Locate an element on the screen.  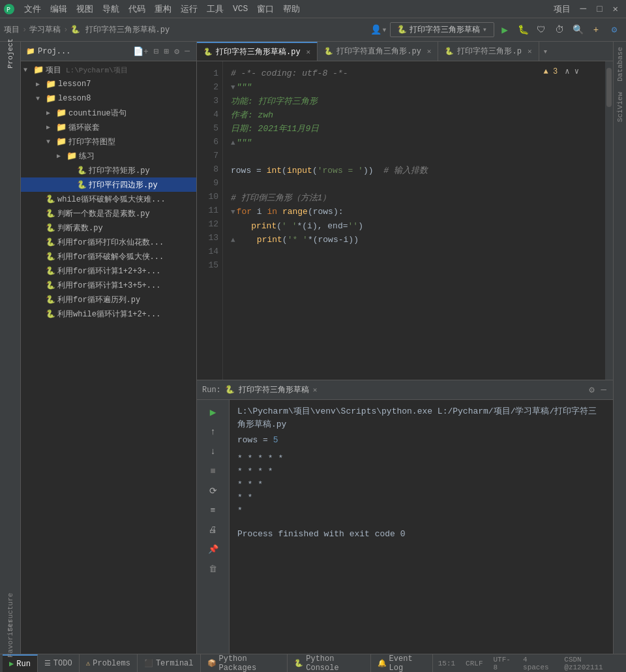
menu-navigate: 导航 is located at coordinates (111, 9).